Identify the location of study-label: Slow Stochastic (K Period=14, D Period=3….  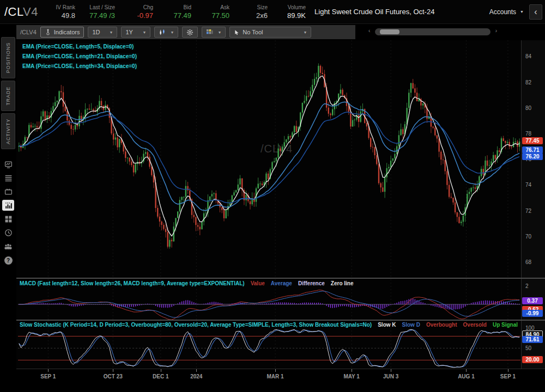
(196, 324).